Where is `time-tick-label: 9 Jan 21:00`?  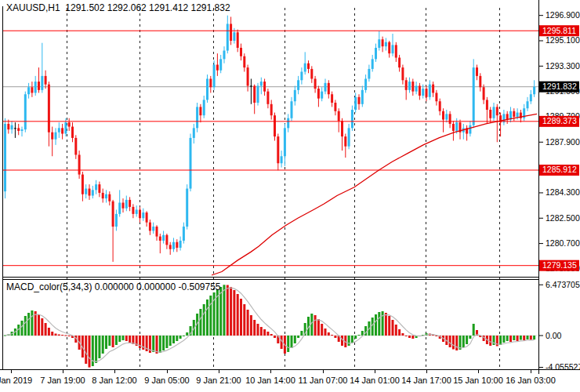
time-tick-label: 9 Jan 21:00 is located at coordinates (219, 380).